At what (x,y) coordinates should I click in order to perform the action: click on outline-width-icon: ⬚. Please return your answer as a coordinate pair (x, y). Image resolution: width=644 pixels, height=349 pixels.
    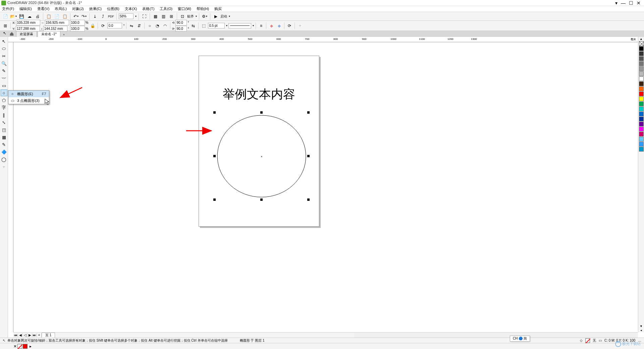
    Looking at the image, I should click on (204, 26).